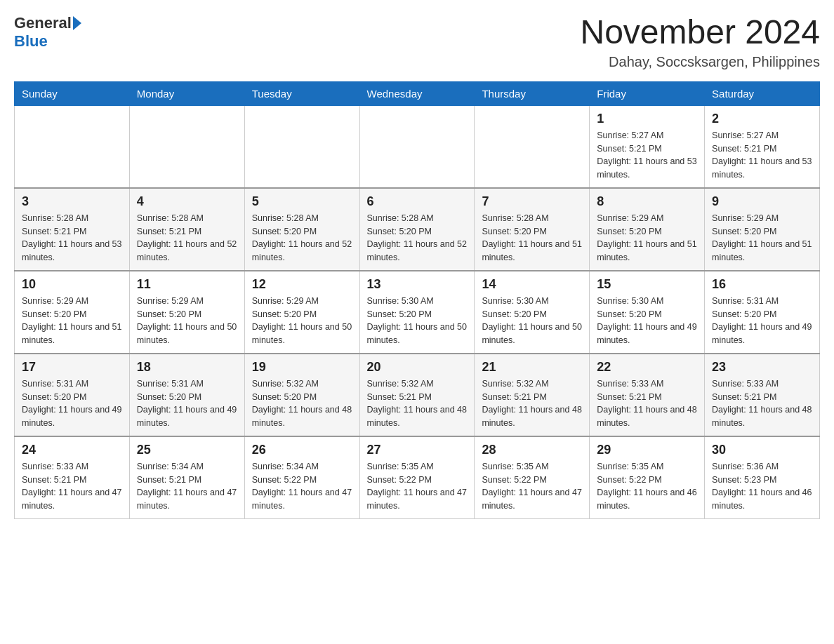 The image size is (834, 644). Describe the element at coordinates (302, 202) in the screenshot. I see `day-number: 5` at that location.